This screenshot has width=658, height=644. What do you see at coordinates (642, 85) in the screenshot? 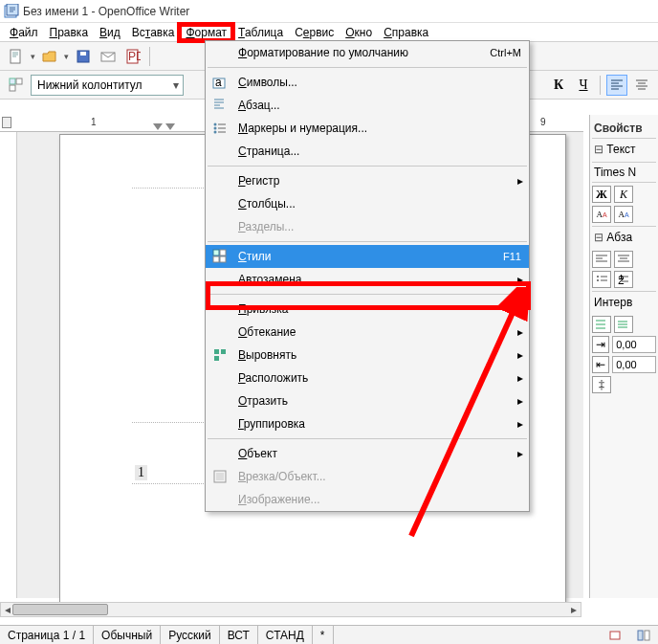
I see `align-center-icon` at bounding box center [642, 85].